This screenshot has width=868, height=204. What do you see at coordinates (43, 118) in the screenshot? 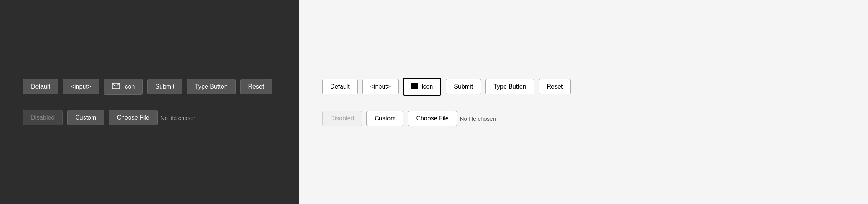
I see `dark-disabled-button: Disabled` at bounding box center [43, 118].